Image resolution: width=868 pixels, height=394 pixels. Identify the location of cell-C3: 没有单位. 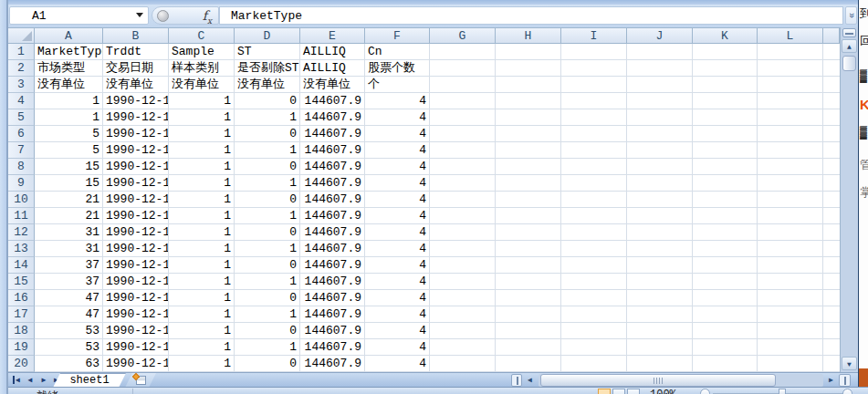
(202, 85).